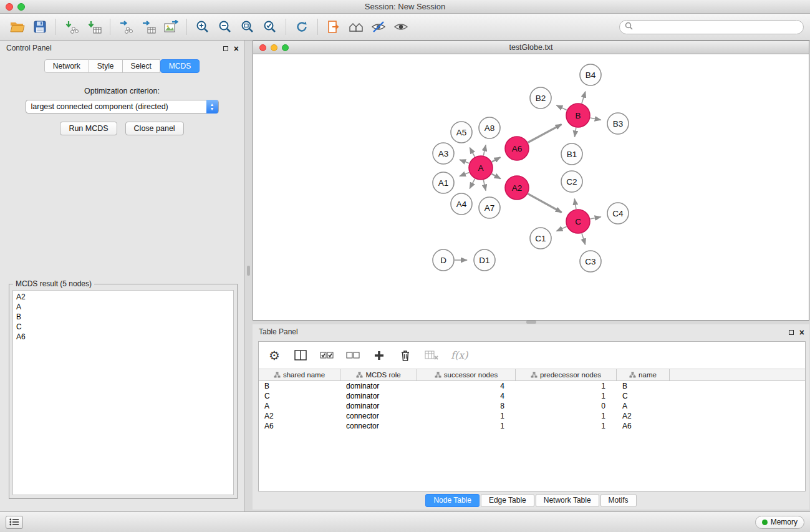 The width and height of the screenshot is (810, 532). Describe the element at coordinates (531, 322) in the screenshot. I see `horizontal-splitter-handle` at that location.